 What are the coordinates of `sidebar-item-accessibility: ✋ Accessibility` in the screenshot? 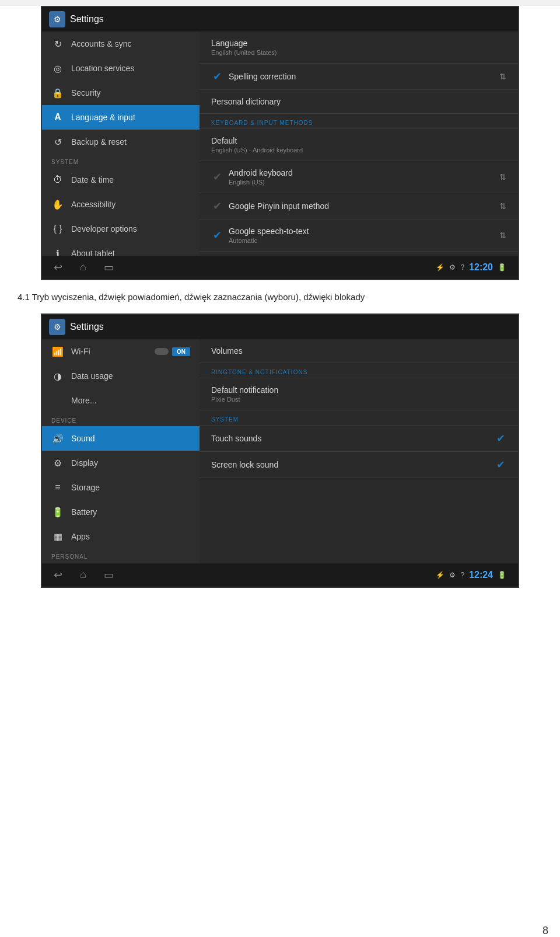 It's located at (121, 204).